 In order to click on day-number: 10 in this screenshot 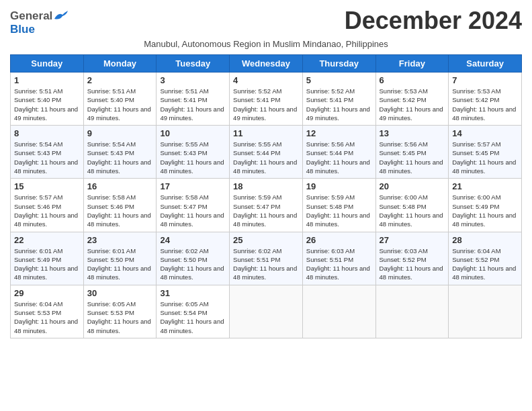, I will do `click(193, 133)`.